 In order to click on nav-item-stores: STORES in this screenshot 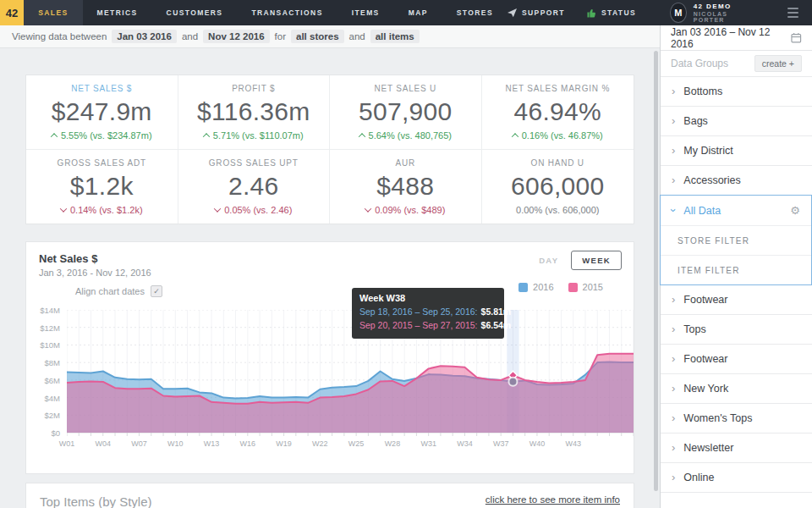, I will do `click(475, 13)`.